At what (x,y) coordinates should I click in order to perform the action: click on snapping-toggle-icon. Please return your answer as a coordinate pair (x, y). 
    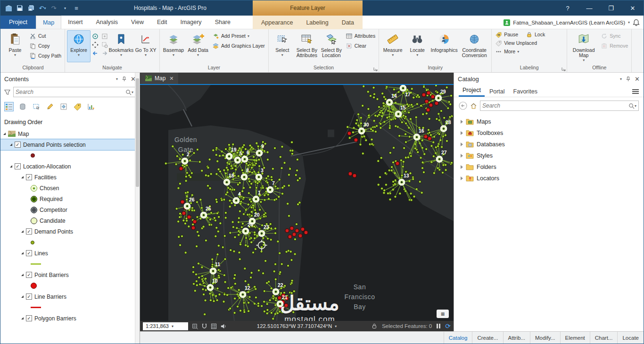
    Looking at the image, I should click on (205, 327).